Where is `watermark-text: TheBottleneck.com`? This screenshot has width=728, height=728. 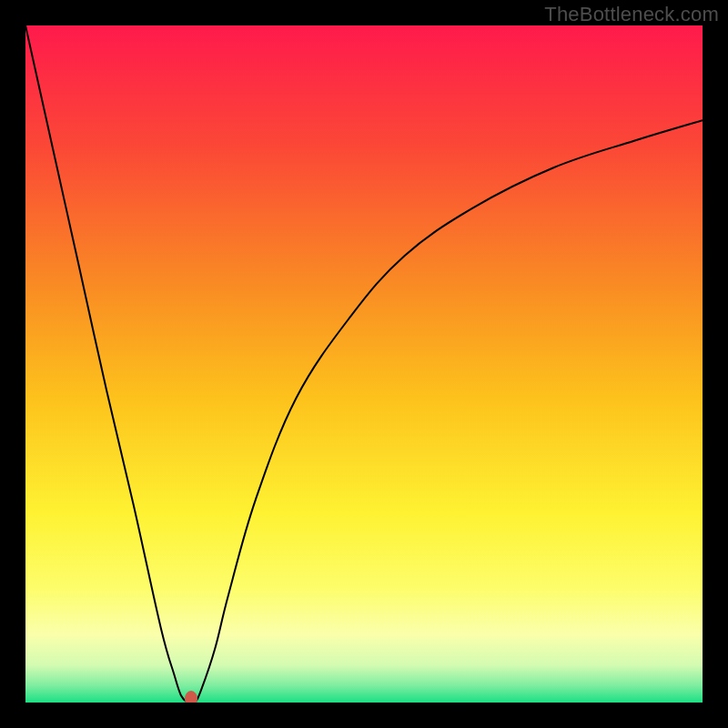
watermark-text: TheBottleneck.com is located at coordinates (632, 15).